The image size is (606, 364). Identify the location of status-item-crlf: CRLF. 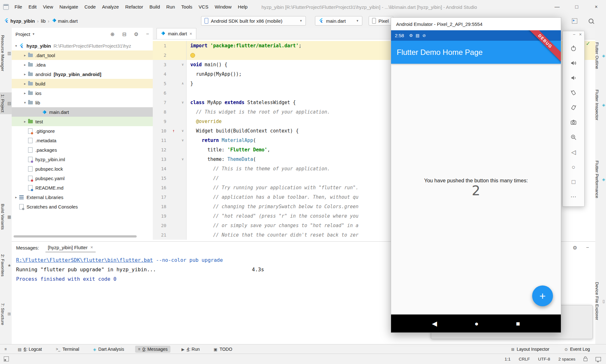
(524, 359).